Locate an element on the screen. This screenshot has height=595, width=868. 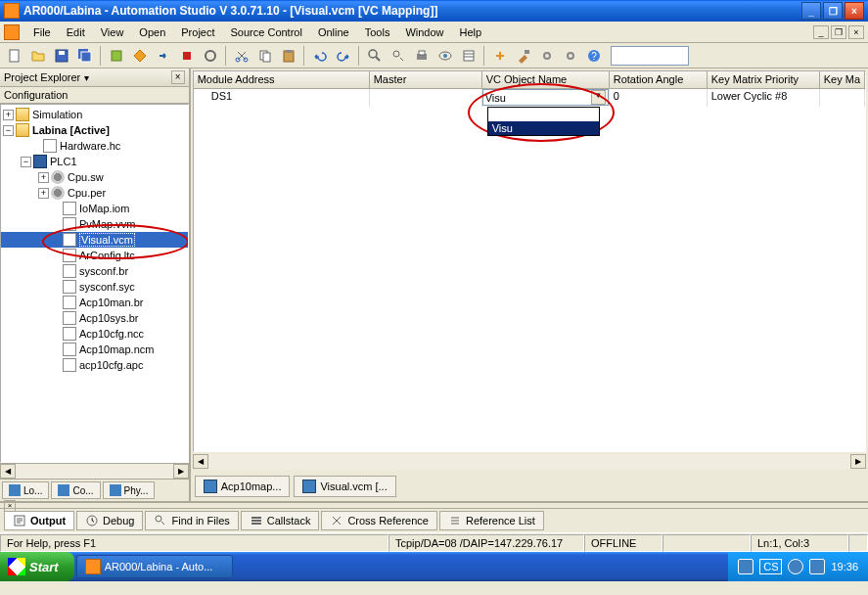
tree-item: acp10cfg.apc is located at coordinates (112, 365).